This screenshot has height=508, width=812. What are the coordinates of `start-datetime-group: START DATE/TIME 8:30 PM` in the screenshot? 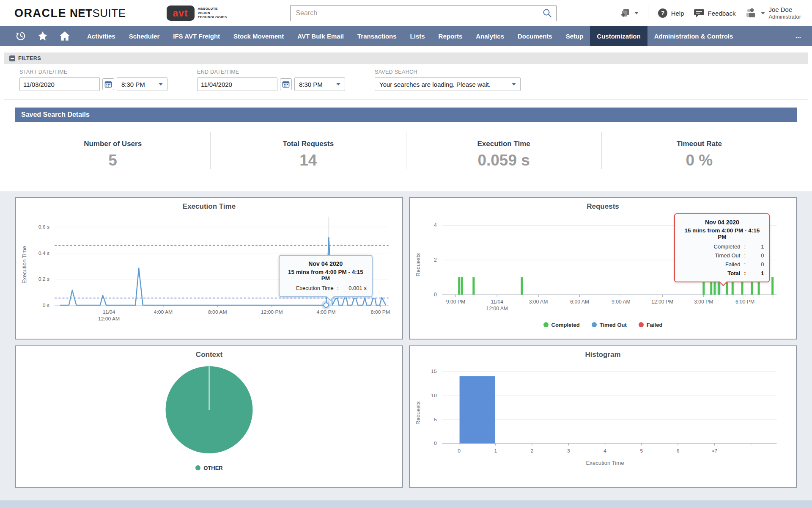 It's located at (93, 80).